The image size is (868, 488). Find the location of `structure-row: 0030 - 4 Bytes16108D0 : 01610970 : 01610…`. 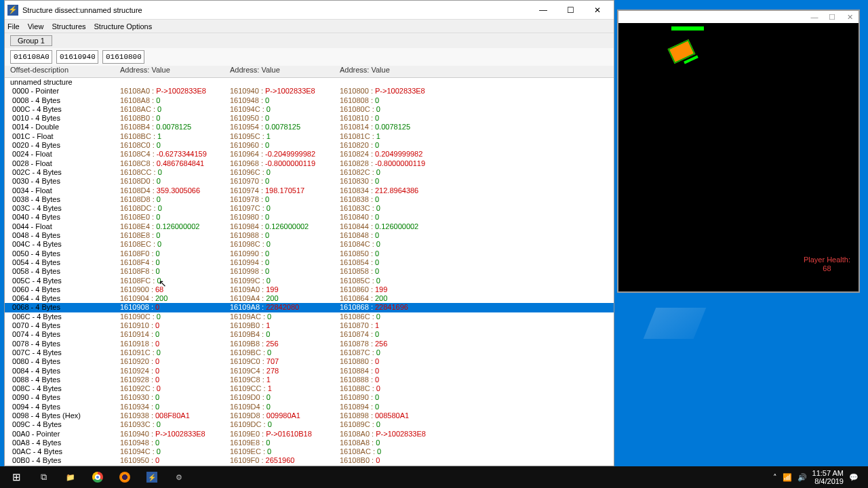

structure-row: 0030 - 4 Bytes16108D0 : 01610970 : 01610… is located at coordinates (309, 182).